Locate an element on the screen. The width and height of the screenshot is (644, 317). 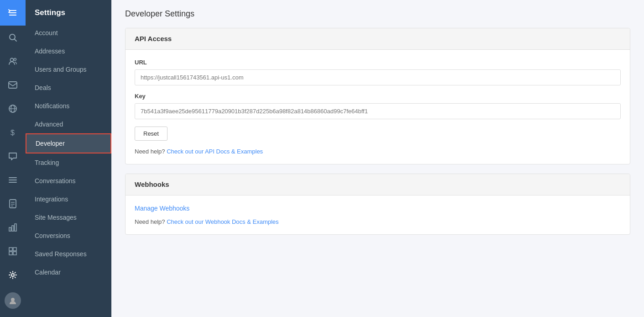
api-access-header: API Access is located at coordinates (378, 39).